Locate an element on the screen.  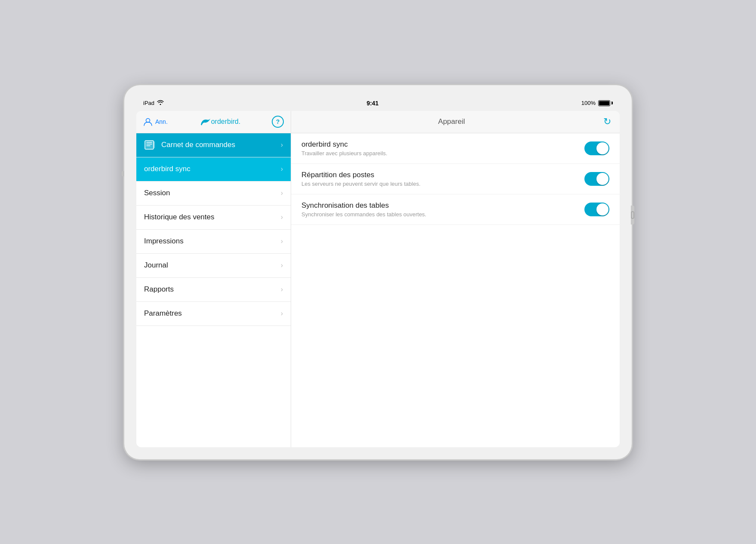
header-right: Appareil ↻ is located at coordinates (455, 122).